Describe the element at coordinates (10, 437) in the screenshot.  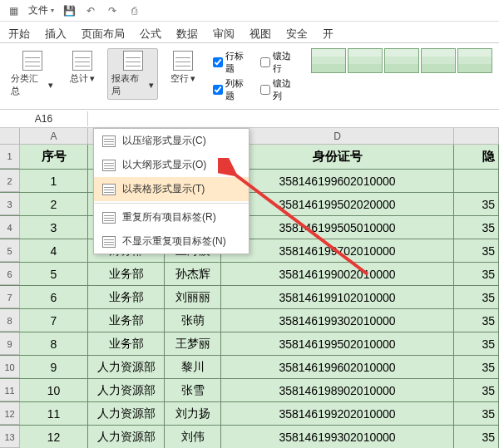
I see `row-number: 13` at that location.